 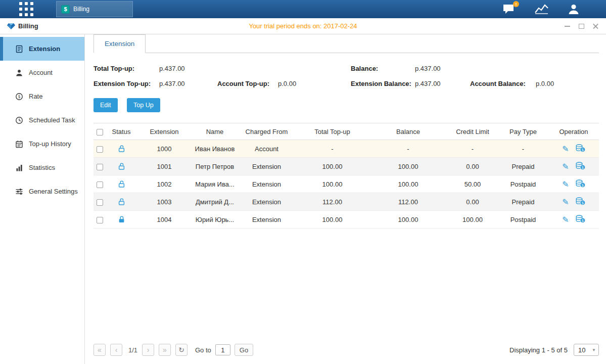 What do you see at coordinates (148, 350) in the screenshot?
I see `next-page-button: ›` at bounding box center [148, 350].